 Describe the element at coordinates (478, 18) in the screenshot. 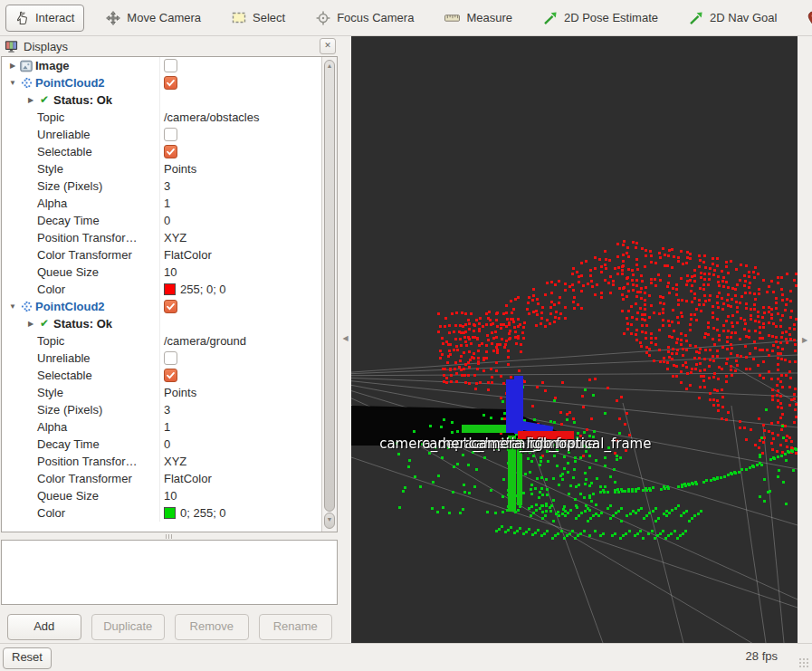

I see `tool-measure: Measure` at that location.